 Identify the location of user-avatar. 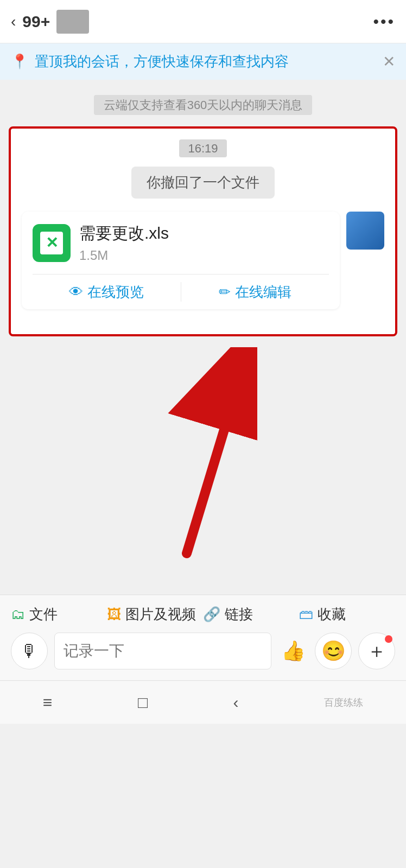
(365, 231).